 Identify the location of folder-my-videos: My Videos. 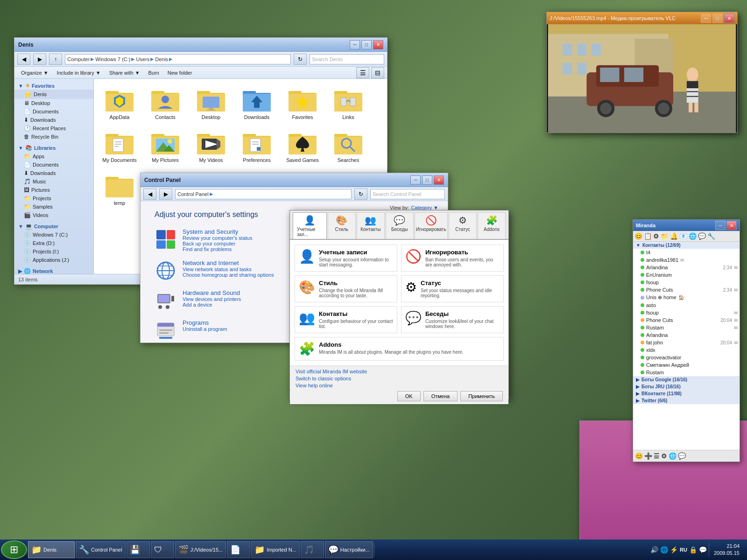
(211, 146).